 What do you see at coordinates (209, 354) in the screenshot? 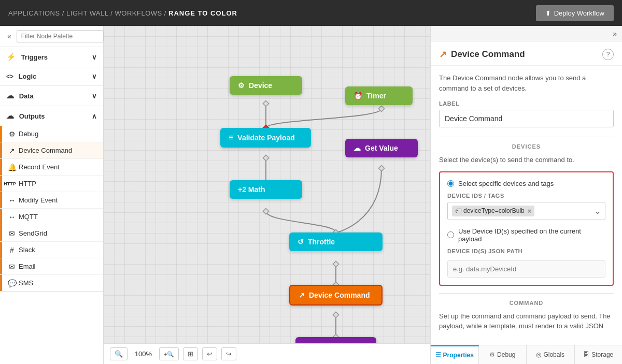
I see `undo-button: ↩` at bounding box center [209, 354].